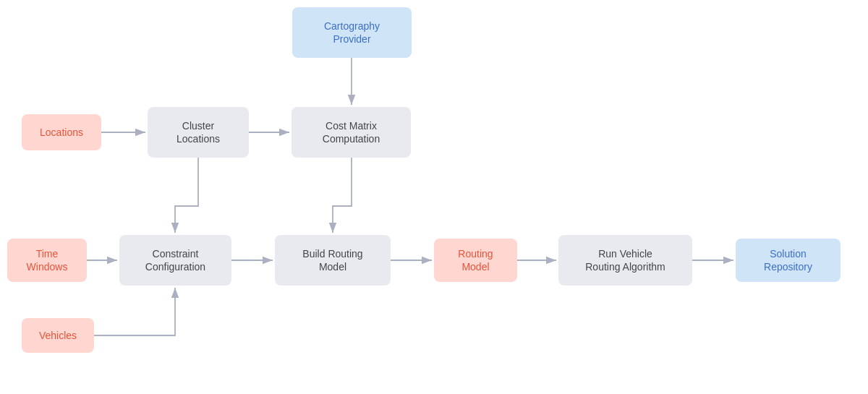  I want to click on cartography-provider-node: CartographyProvider, so click(352, 33).